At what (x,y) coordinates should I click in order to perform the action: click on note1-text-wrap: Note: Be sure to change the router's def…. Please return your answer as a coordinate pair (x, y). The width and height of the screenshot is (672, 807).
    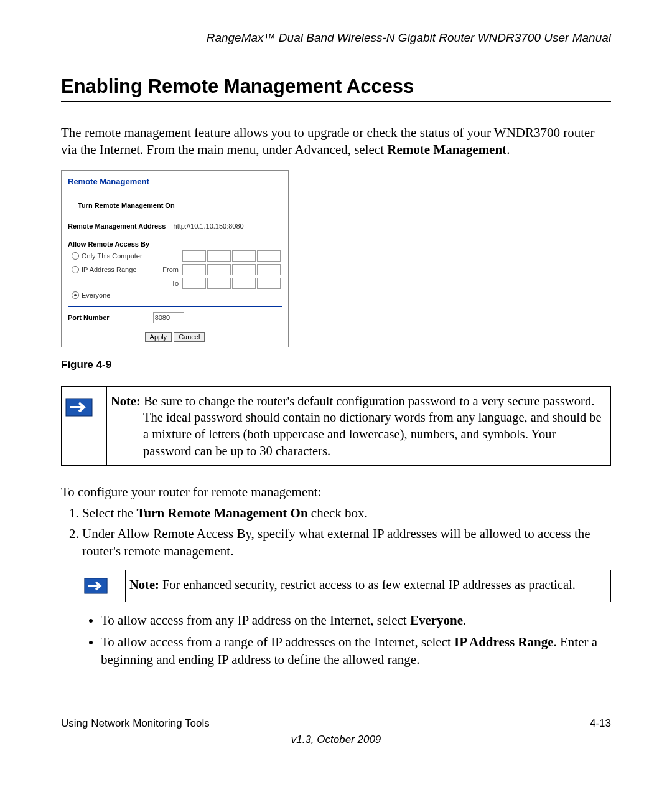
    Looking at the image, I should click on (356, 426).